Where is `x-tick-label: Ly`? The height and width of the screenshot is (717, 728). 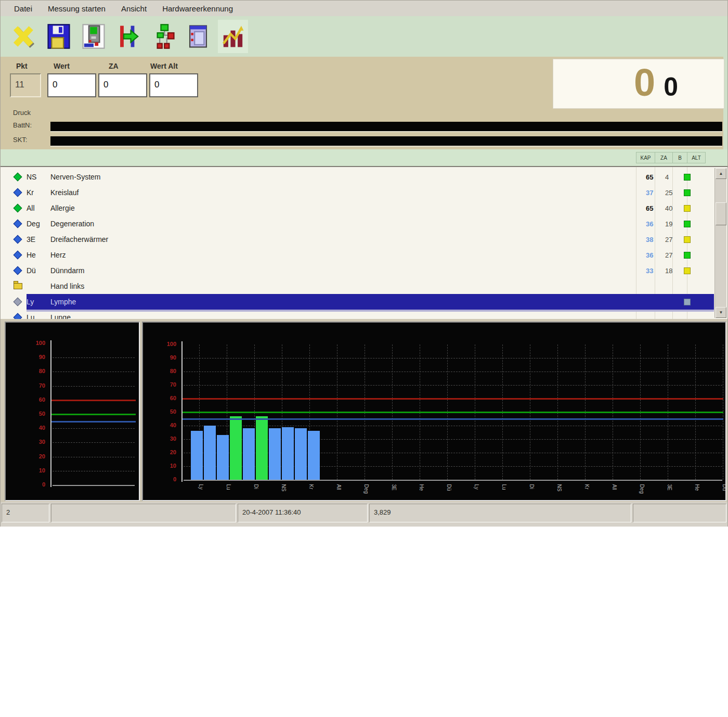
x-tick-label: Ly is located at coordinates (201, 490).